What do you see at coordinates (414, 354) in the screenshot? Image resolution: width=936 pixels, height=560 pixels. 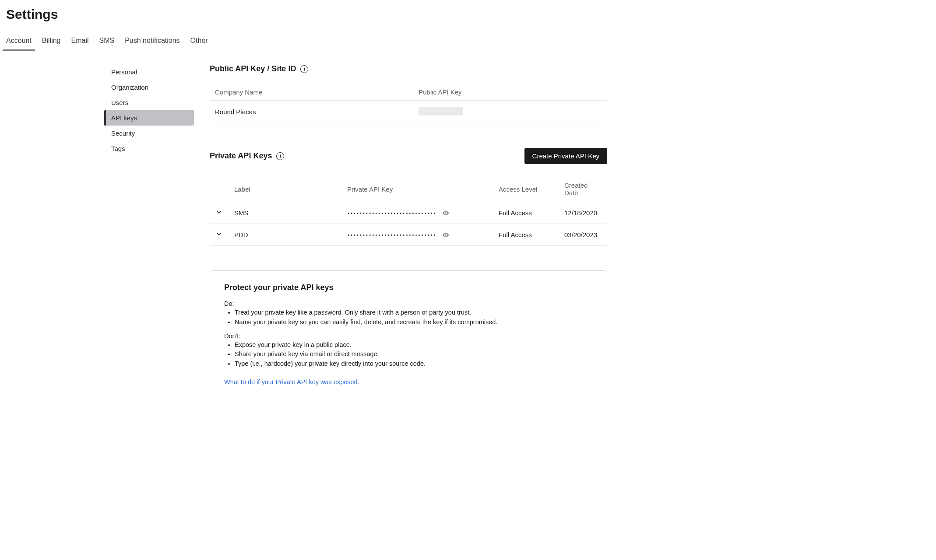 I see `list-item: Share your private key via email or dire…` at bounding box center [414, 354].